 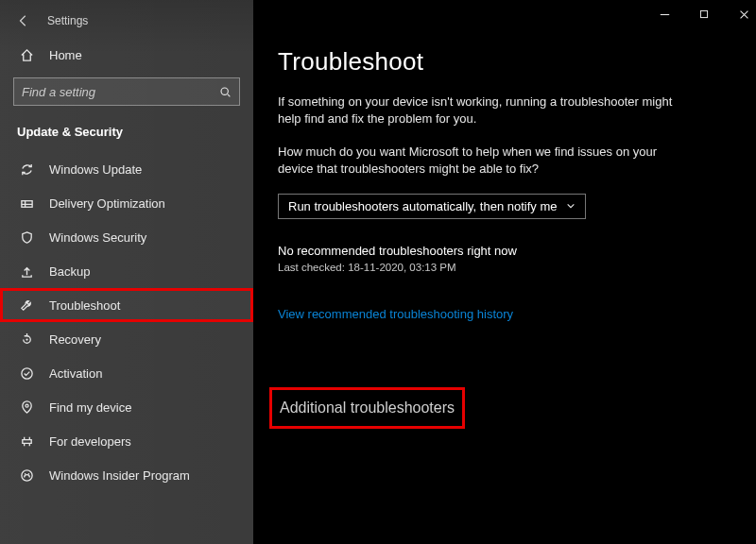 What do you see at coordinates (26, 373) in the screenshot?
I see `check-circle-icon` at bounding box center [26, 373].